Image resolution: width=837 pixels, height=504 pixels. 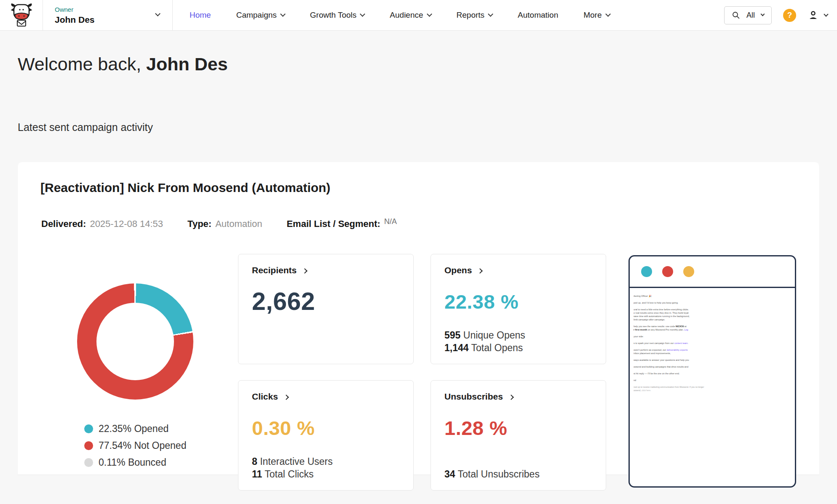 I want to click on email-preview-line: save time with automations running in th…, so click(x=714, y=316).